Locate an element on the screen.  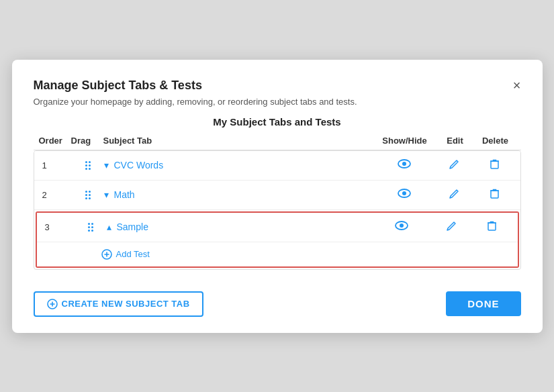
table-row: 2 ▾ Math is located at coordinates (277, 195).